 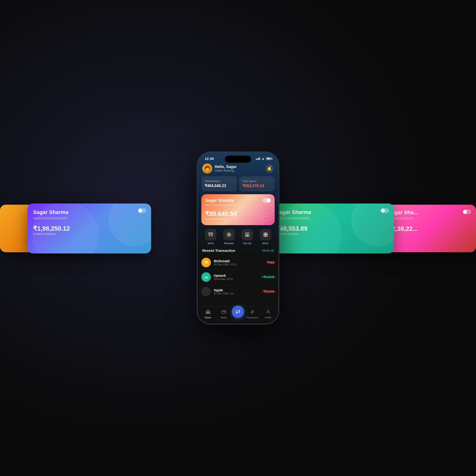 I want to click on wifi-icon: ▲, so click(x=263, y=159).